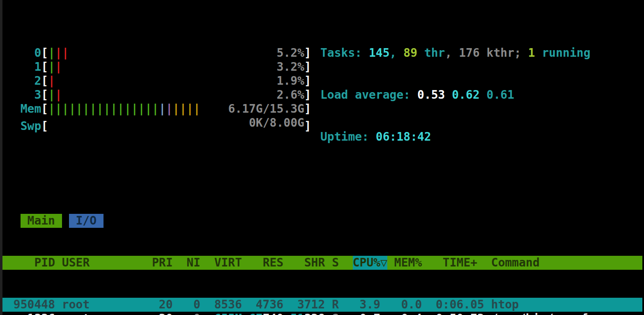 This screenshot has width=644, height=315. Describe the element at coordinates (228, 304) in the screenshot. I see `cell-virt-text: 8536` at that location.